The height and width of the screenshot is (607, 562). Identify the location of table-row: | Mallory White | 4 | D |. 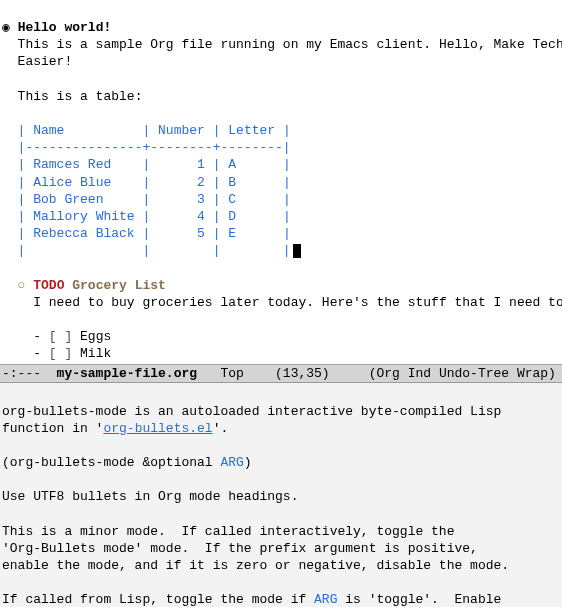
(154, 216).